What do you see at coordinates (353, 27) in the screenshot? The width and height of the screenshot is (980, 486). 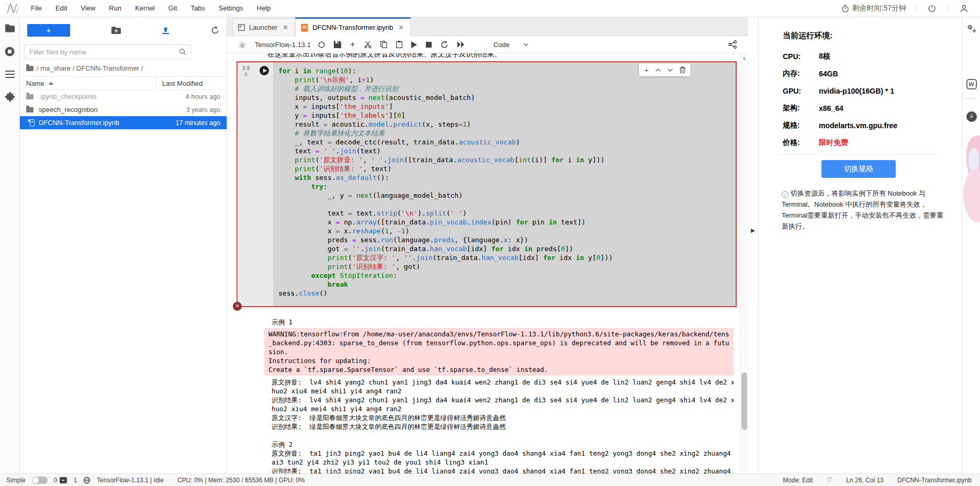 I see `tab-notebook: DFCNN-Transformer.ipynb ✕` at bounding box center [353, 27].